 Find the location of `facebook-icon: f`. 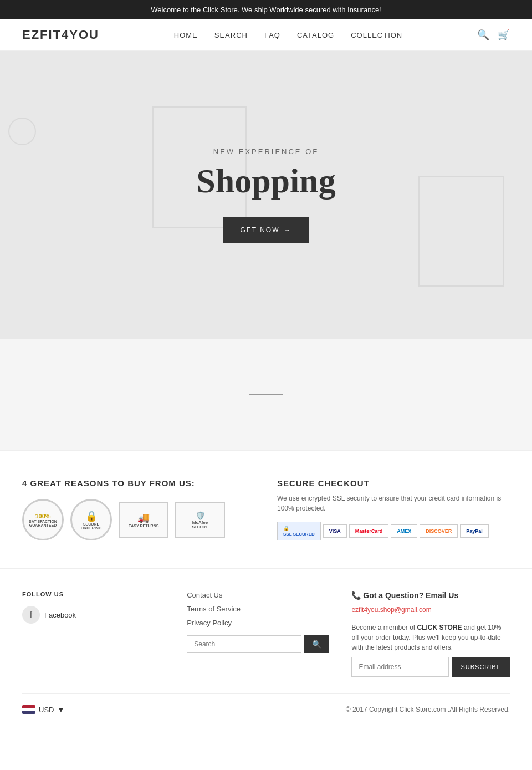

facebook-icon: f is located at coordinates (31, 615).